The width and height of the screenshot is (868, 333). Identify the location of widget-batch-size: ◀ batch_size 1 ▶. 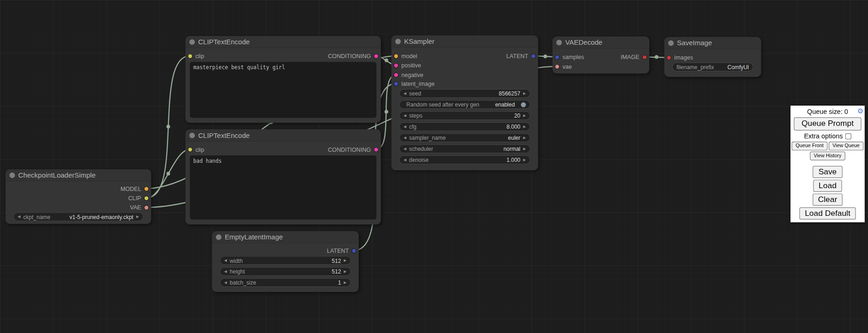
(285, 282).